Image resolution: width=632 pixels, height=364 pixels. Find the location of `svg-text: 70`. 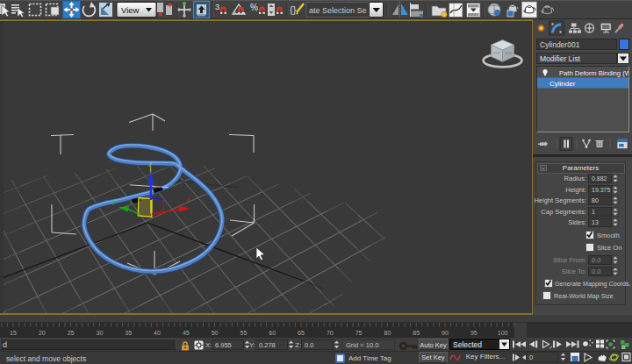

svg-text: 70 is located at coordinates (330, 333).